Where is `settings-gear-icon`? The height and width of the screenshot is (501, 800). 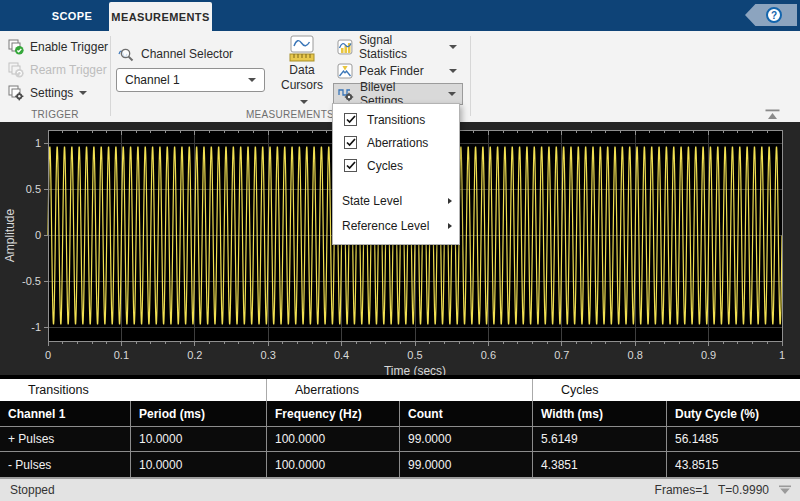
settings-gear-icon is located at coordinates (16, 93).